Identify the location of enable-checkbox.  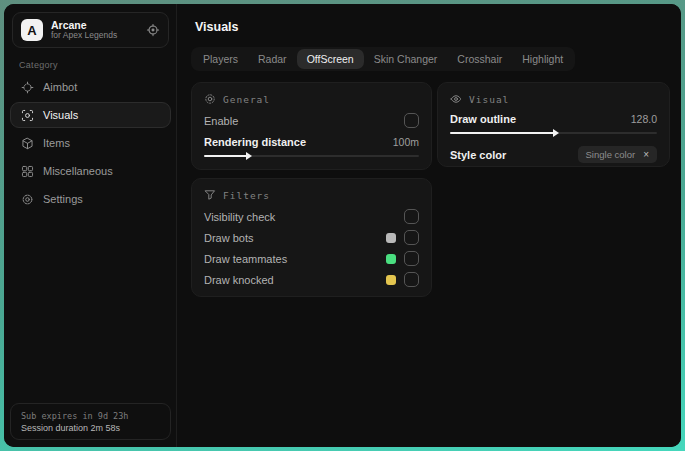
(412, 120).